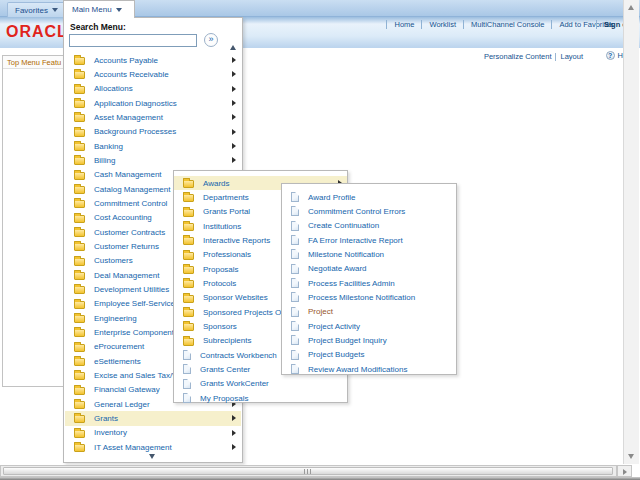 The height and width of the screenshot is (480, 640). I want to click on menu-item: Process Facilities Admin, so click(369, 283).